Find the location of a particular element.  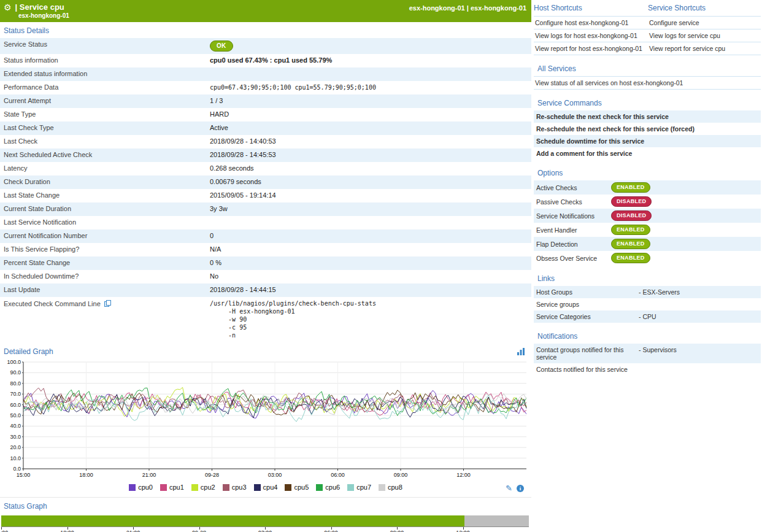

status-row-value: OK is located at coordinates (369, 46).